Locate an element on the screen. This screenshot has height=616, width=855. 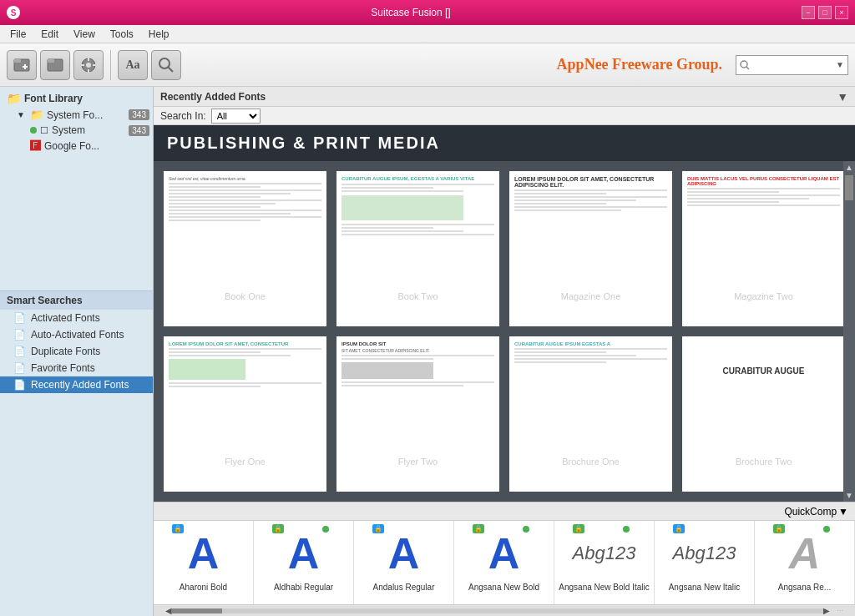
font-icon-angsana-bold: 🔒 A is located at coordinates (504, 553).